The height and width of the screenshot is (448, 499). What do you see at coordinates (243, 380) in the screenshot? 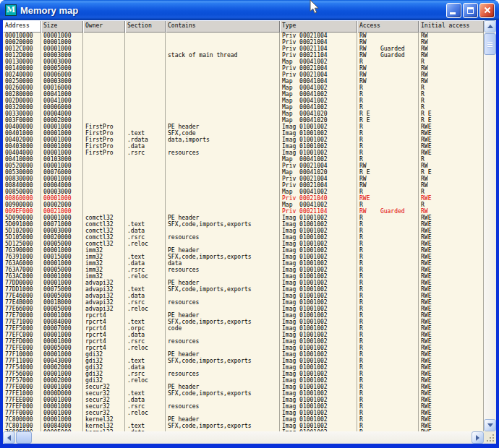
I see `table-row: 77F5700000002000gdi32.relocImag 01001002…` at bounding box center [243, 380].